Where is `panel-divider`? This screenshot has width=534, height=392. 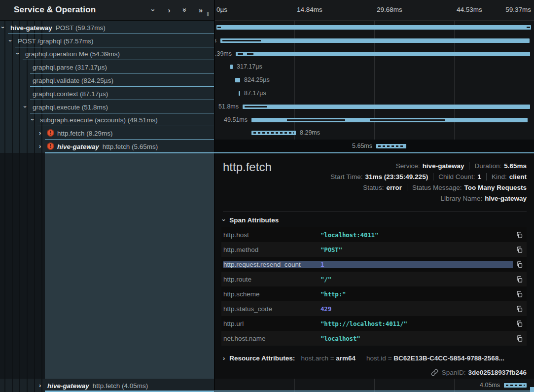 panel-divider is located at coordinates (214, 196).